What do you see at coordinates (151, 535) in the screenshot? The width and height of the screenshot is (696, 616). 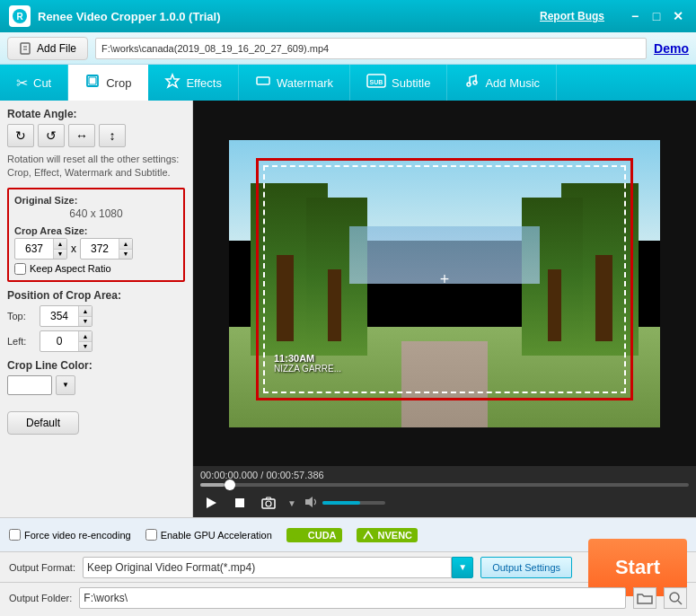 I see `enable-gpu-checkbox` at bounding box center [151, 535].